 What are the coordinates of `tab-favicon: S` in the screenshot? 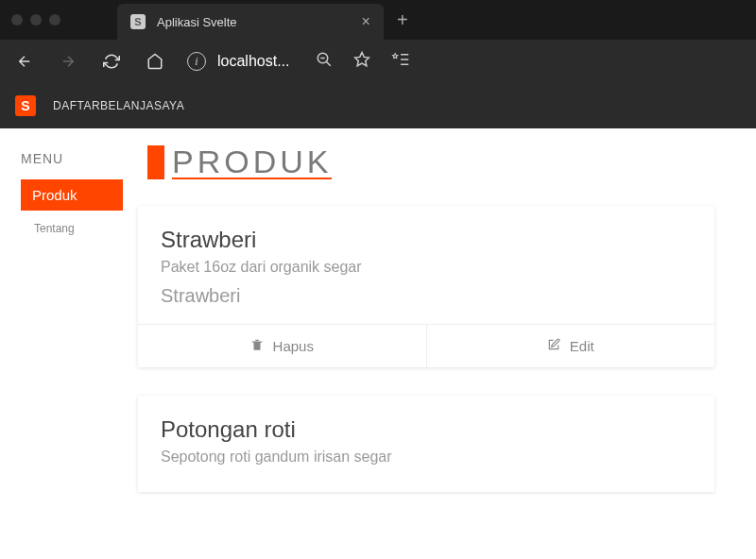 It's located at (138, 22).